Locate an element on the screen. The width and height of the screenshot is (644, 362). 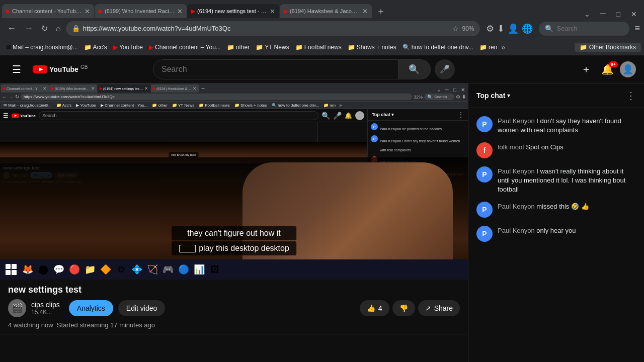
hamburger-menu-button: ☰ is located at coordinates (17, 69).